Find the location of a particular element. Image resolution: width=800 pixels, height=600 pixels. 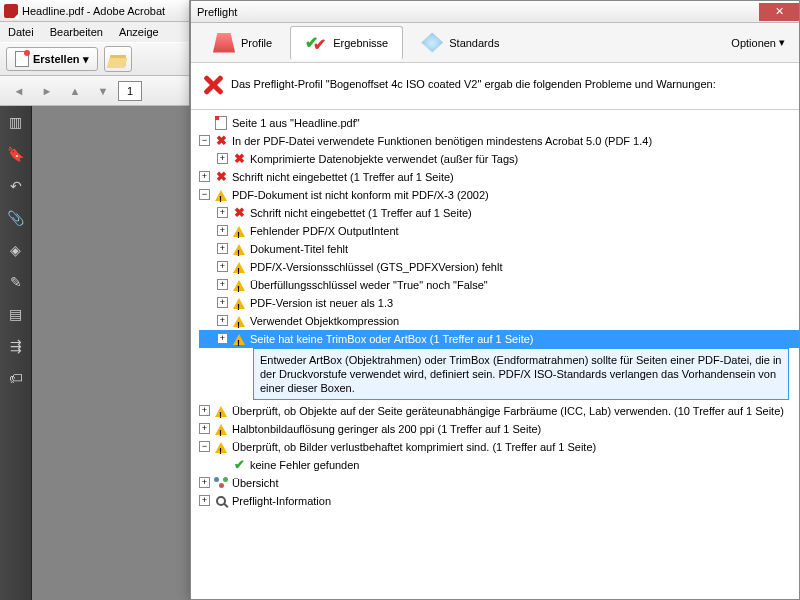

nav-up-button: ▲ is located at coordinates (75, 91).